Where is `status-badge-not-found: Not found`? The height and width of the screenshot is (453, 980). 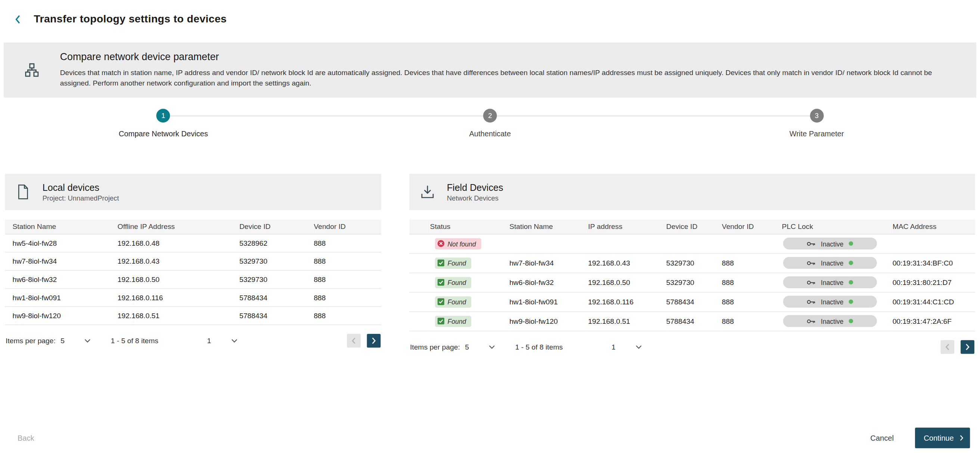 status-badge-not-found: Not found is located at coordinates (458, 244).